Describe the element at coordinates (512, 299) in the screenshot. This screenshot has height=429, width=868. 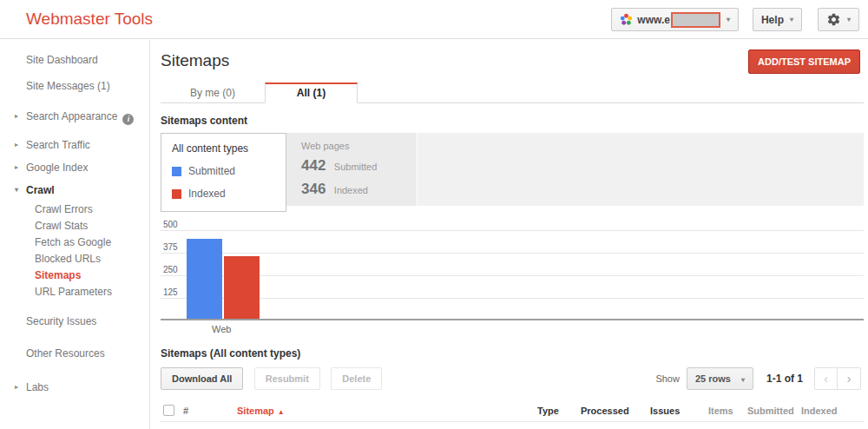
I see `gridline: 125` at that location.